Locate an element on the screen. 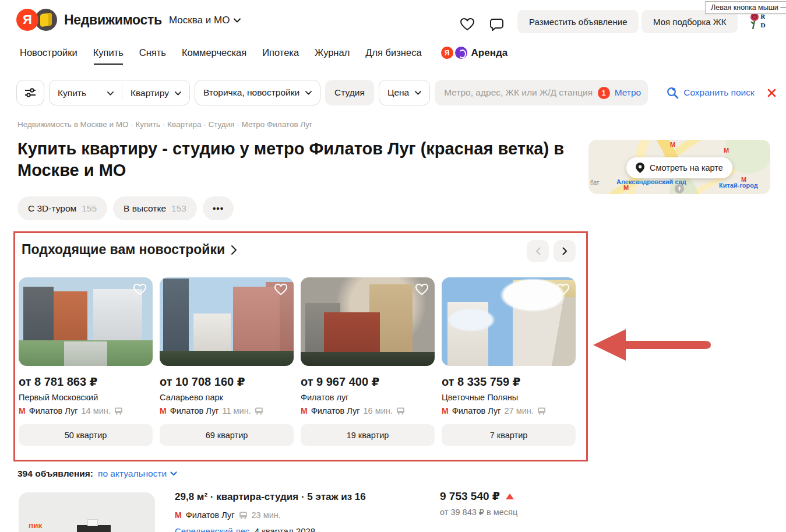 The width and height of the screenshot is (786, 532). svg-text: D is located at coordinates (763, 26).